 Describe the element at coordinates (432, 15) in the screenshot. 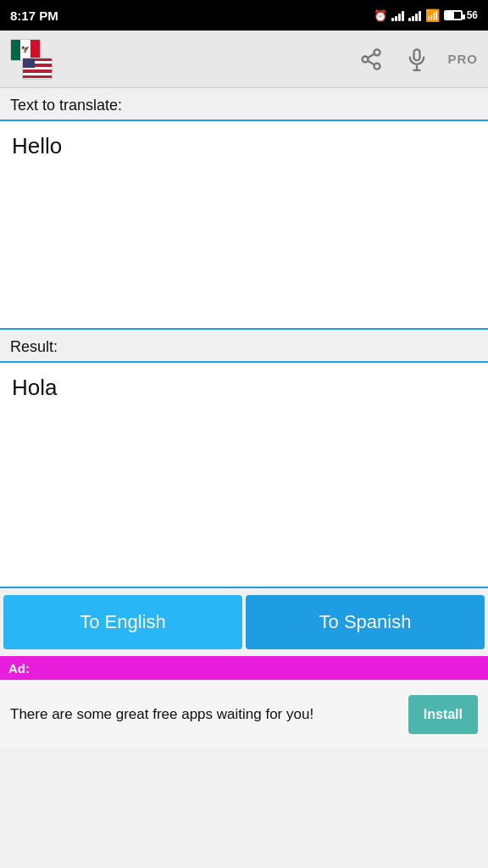

I see `wifi-icon: 📶` at that location.